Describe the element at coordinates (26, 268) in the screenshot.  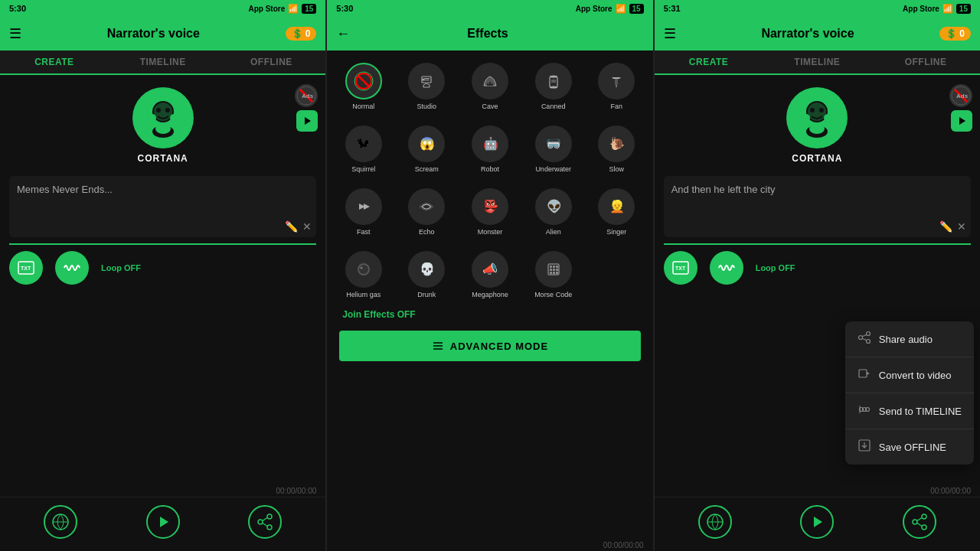
I see `txt-btn-1: TXT` at that location.